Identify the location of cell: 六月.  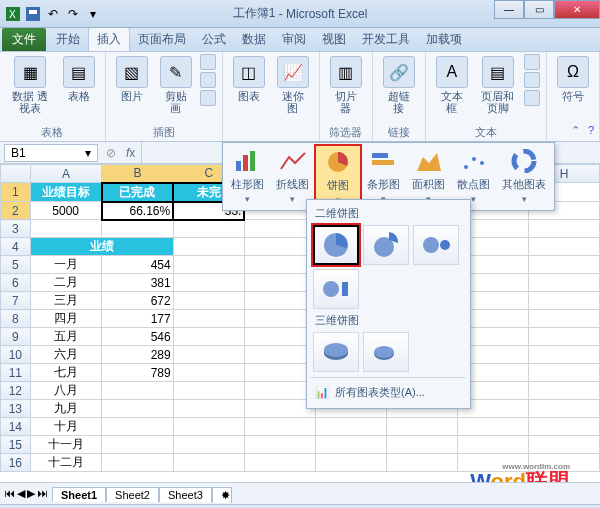
(66, 355).